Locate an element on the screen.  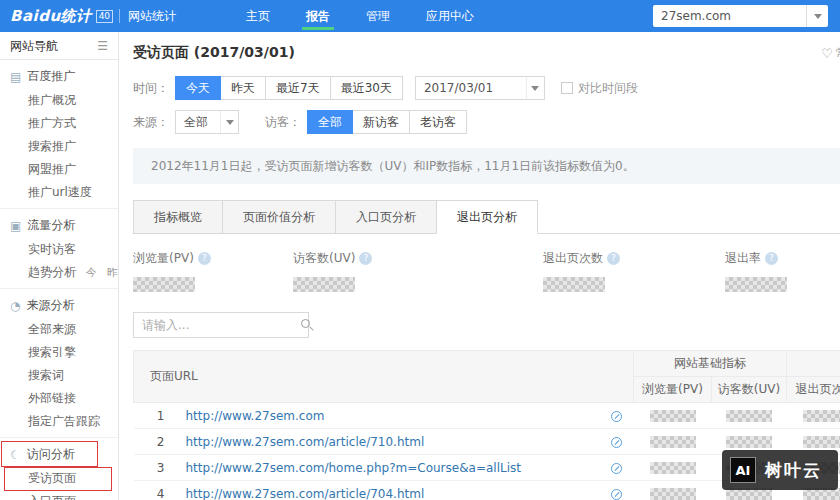
page-url-link: http://www.27sem.com/article/710.html is located at coordinates (306, 442).